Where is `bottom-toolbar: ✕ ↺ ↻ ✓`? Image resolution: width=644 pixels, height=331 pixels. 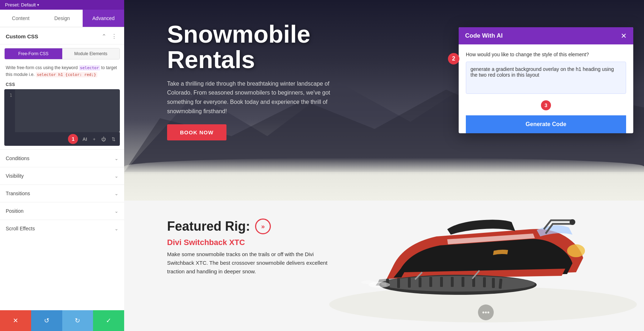
bottom-toolbar: ✕ ↺ ↻ ✓ is located at coordinates (62, 321).